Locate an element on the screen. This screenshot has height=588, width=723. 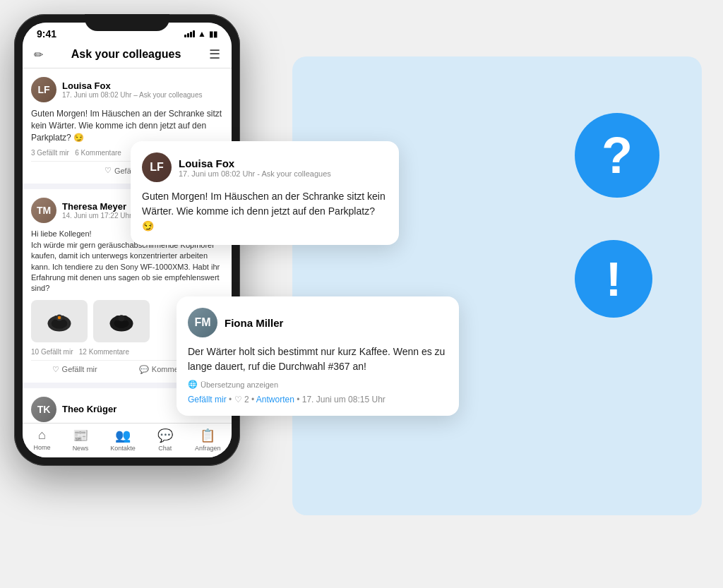
signal-bars-icon is located at coordinates (189, 34).